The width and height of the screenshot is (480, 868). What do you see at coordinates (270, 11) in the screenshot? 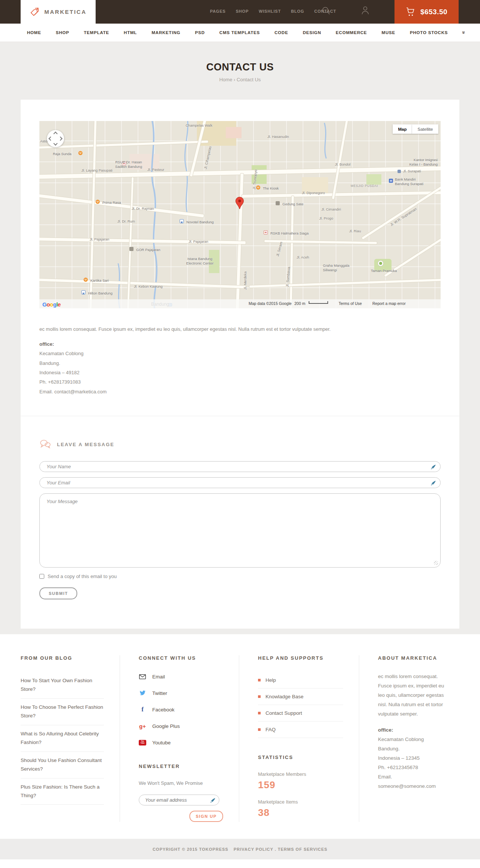
I see `nav-wishlist: WISHLIST` at bounding box center [270, 11].